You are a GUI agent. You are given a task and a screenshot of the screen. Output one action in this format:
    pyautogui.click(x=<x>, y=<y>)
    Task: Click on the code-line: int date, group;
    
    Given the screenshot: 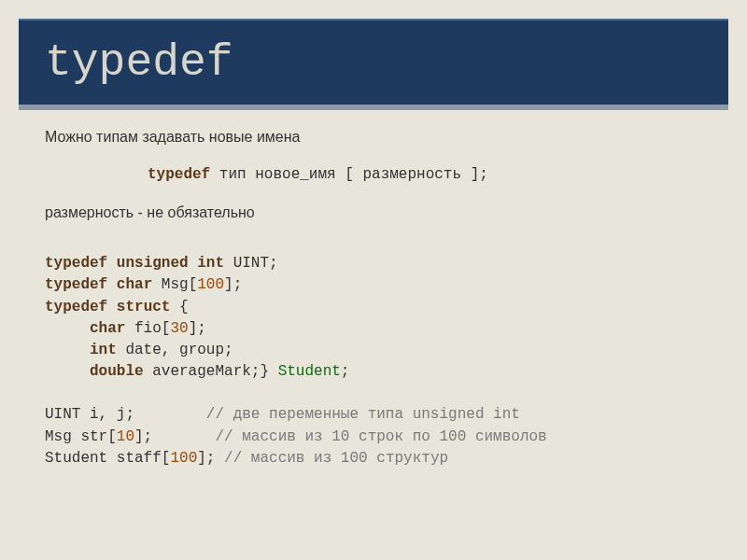 What is the action you would take?
    pyautogui.click(x=374, y=351)
    